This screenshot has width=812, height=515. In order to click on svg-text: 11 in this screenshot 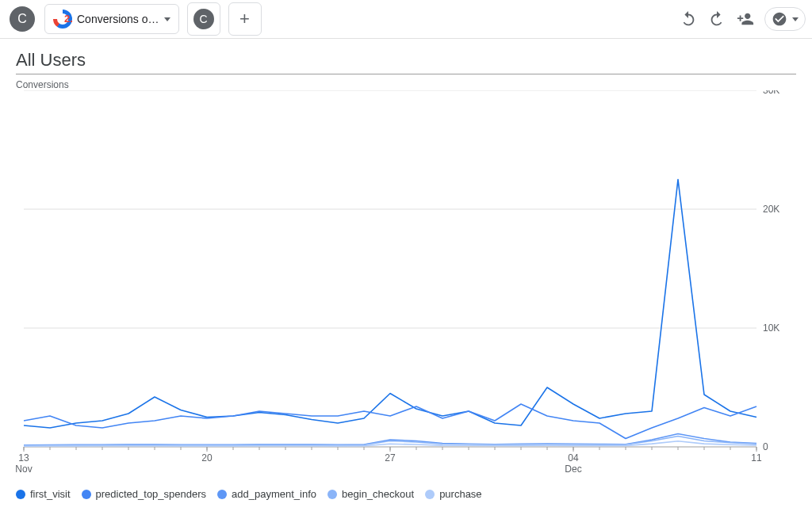, I will do `click(756, 458)`.